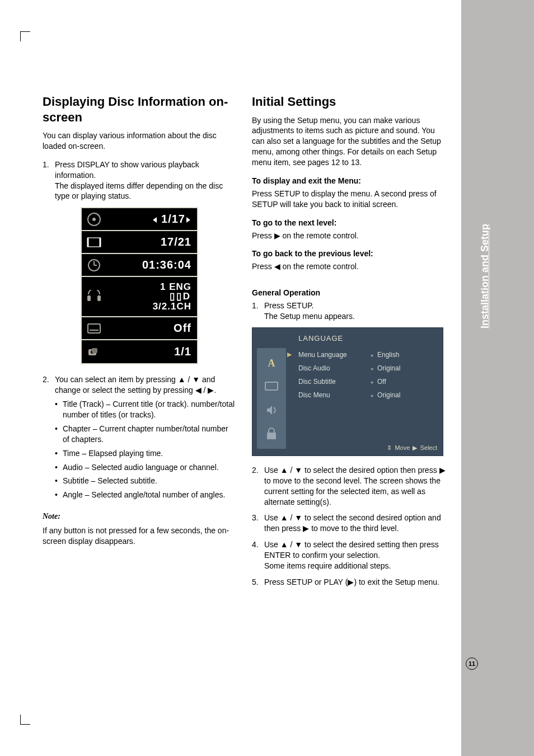 This screenshot has height=756, width=534. Describe the element at coordinates (272, 363) in the screenshot. I see `svg-text: A` at that location.